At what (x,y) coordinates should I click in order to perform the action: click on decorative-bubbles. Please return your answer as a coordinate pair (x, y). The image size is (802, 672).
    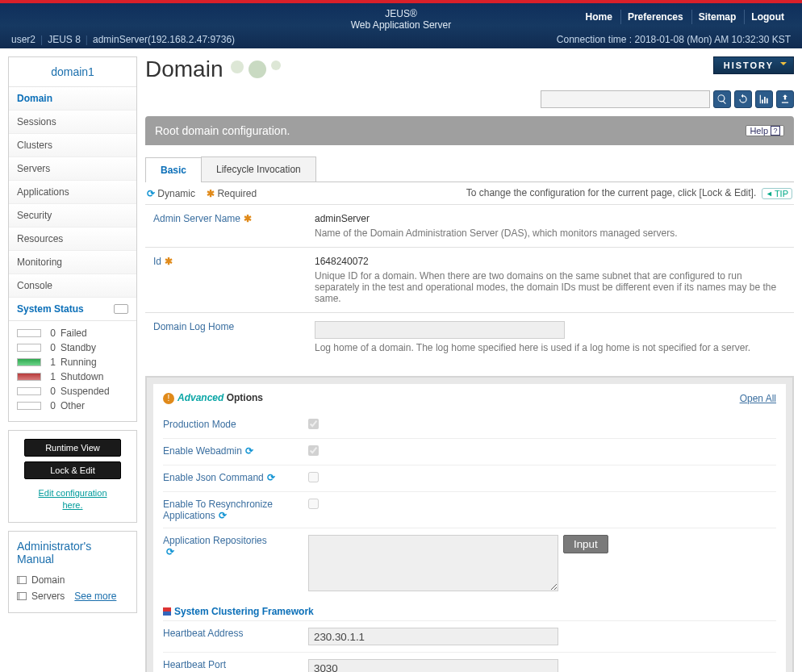
    Looking at the image, I should click on (256, 69).